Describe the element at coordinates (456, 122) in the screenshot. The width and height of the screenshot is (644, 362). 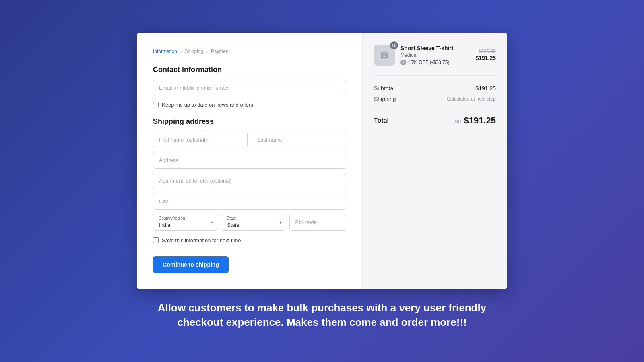
I see `total-currency: USD` at that location.